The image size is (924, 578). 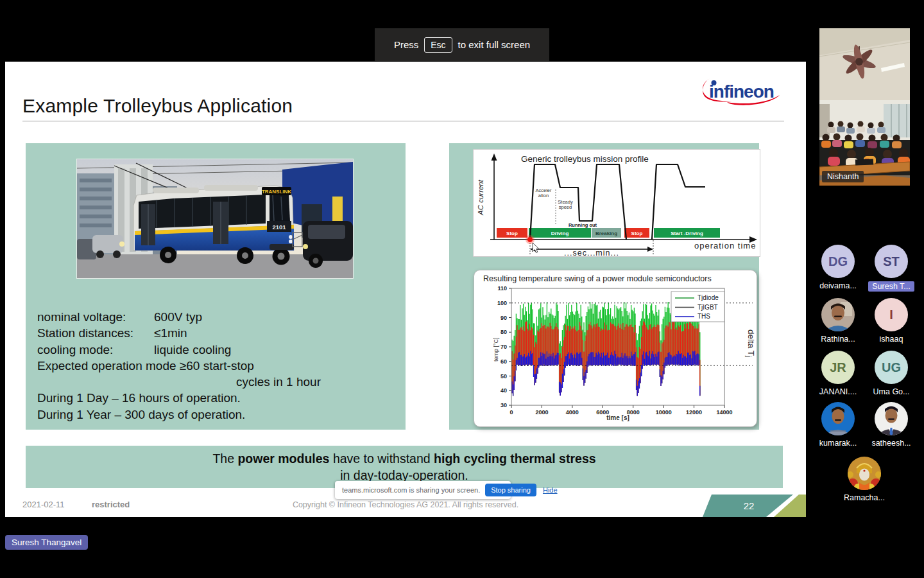 I want to click on mission-profile-diagram: Generic trolleybus mission profile AC cu…, so click(x=617, y=203).